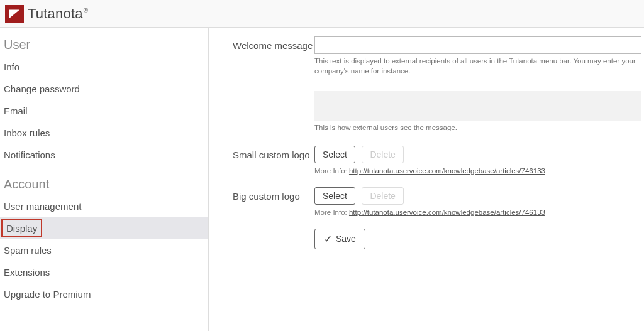 The height and width of the screenshot is (331, 644). What do you see at coordinates (21, 229) in the screenshot?
I see `sidebar-item-display: Display` at bounding box center [21, 229].